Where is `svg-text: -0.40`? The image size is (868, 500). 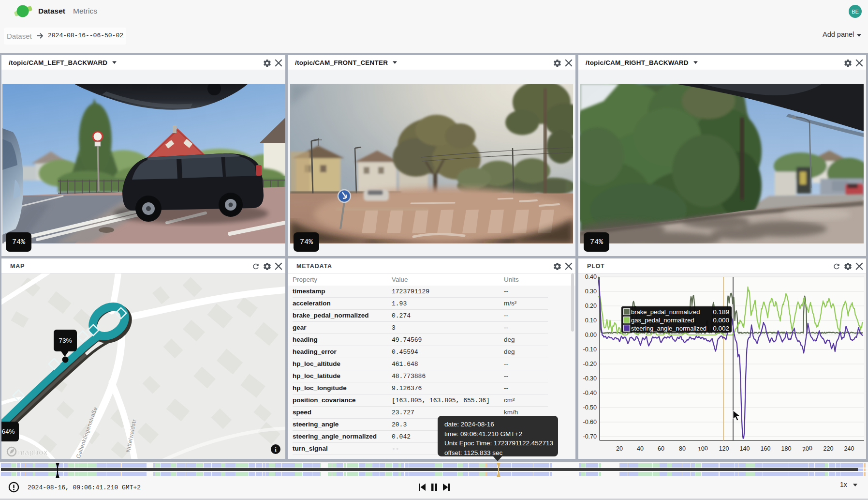 svg-text: -0.40 is located at coordinates (590, 393).